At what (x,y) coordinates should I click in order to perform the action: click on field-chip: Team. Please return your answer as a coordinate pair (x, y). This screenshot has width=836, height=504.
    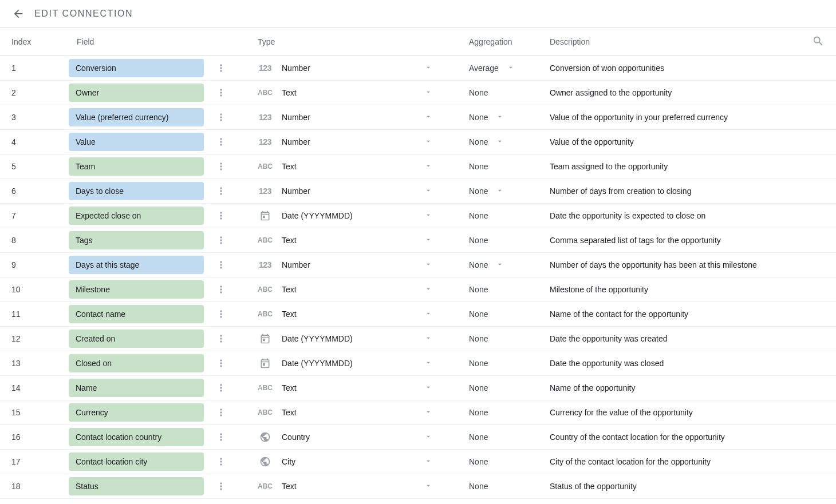
    Looking at the image, I should click on (136, 166).